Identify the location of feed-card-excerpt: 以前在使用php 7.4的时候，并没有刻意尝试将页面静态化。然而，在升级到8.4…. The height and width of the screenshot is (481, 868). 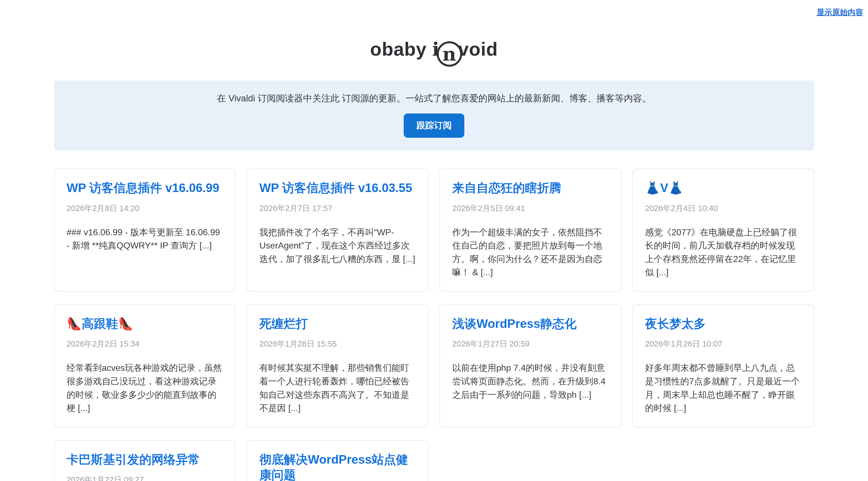
(530, 381).